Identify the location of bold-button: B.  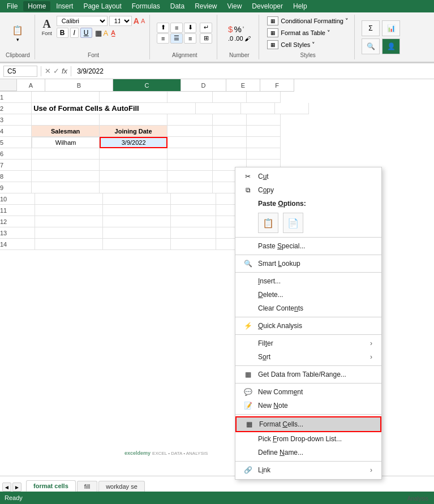
(62, 33).